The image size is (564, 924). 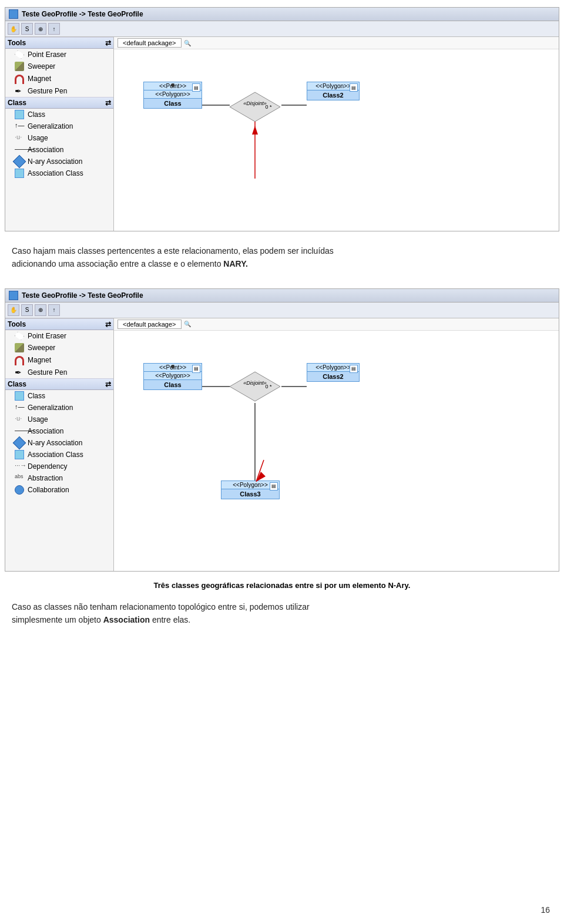 I want to click on class1-dot, so click(x=173, y=85).